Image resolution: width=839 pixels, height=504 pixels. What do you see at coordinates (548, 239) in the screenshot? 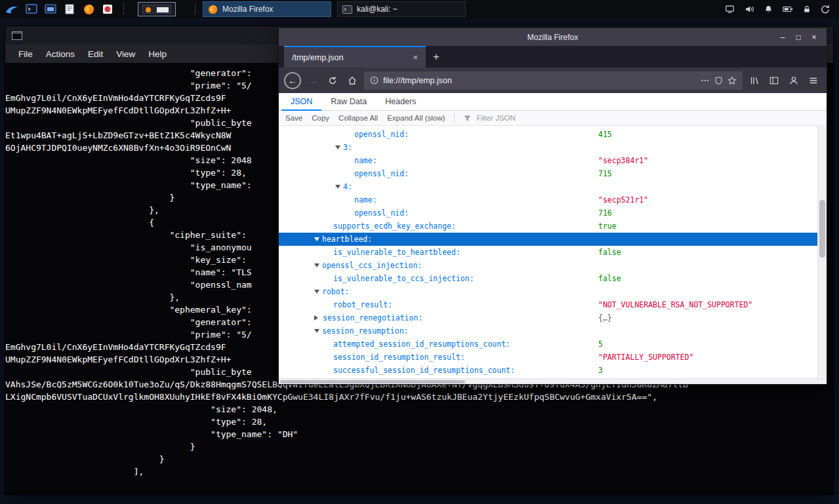
I see `json-tree-row: heartbleed:` at bounding box center [548, 239].